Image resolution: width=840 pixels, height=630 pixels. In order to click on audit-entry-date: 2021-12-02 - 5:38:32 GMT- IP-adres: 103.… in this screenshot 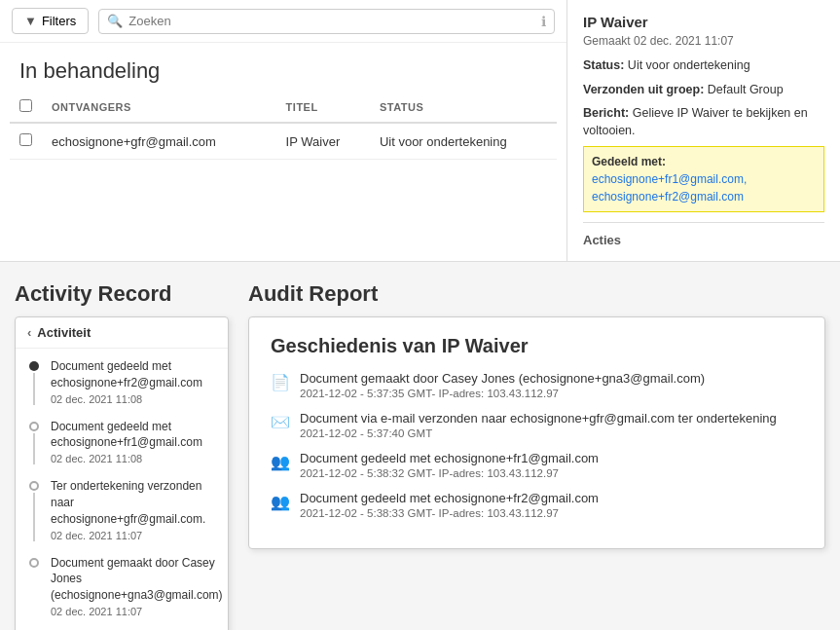, I will do `click(551, 473)`.